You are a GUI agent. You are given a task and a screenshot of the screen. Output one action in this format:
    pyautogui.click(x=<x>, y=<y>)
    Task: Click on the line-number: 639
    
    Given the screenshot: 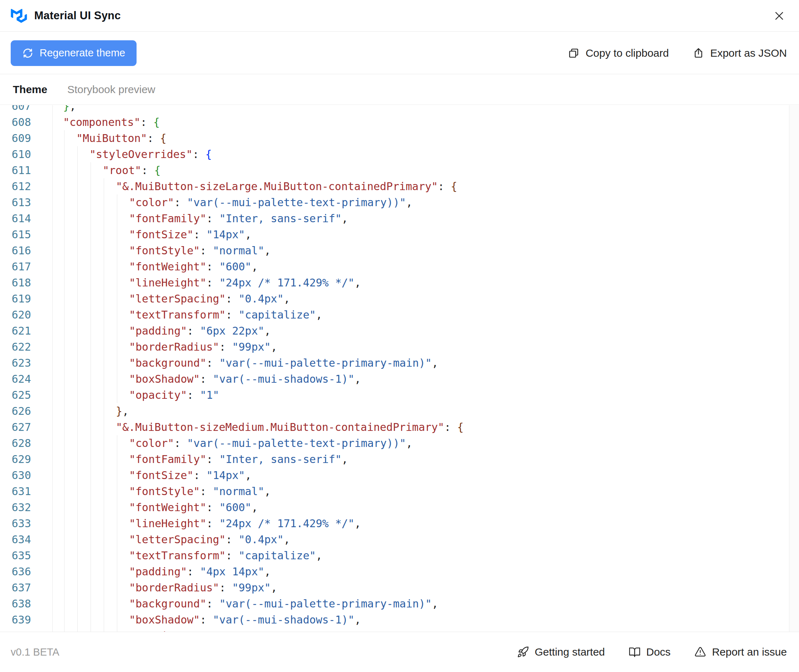 What is the action you would take?
    pyautogui.click(x=15, y=620)
    